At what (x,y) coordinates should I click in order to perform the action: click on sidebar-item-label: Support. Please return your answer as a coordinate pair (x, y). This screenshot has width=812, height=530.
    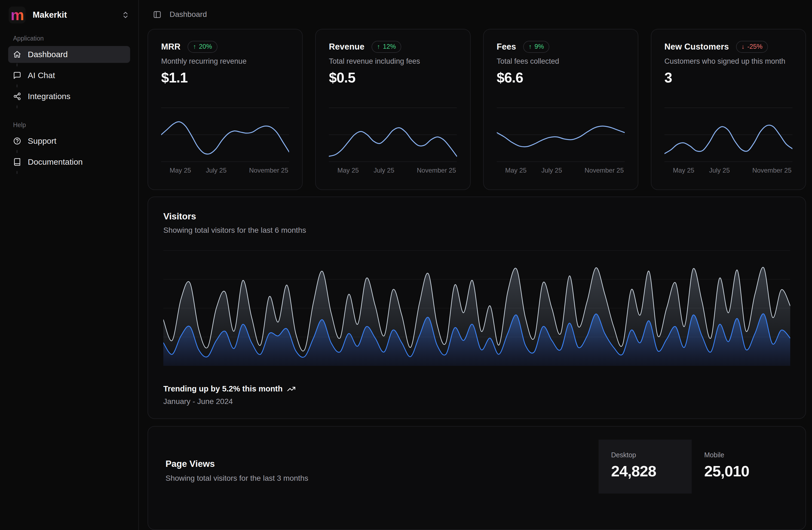
    Looking at the image, I should click on (42, 141).